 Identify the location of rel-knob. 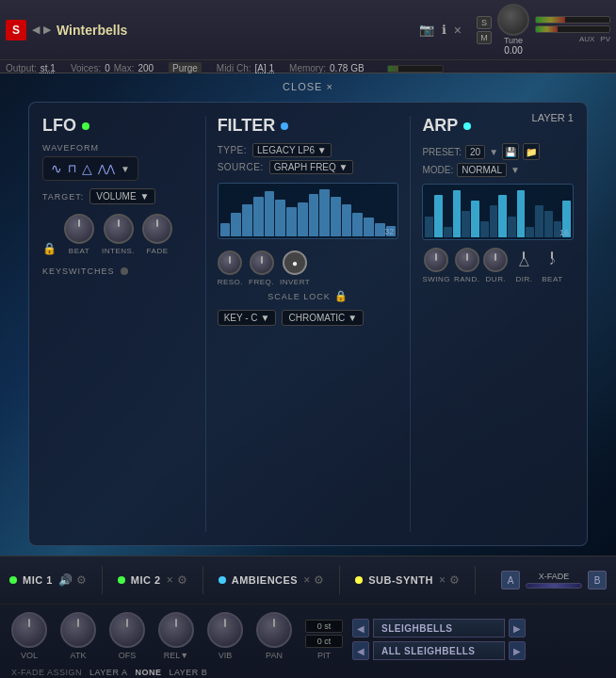
(176, 630).